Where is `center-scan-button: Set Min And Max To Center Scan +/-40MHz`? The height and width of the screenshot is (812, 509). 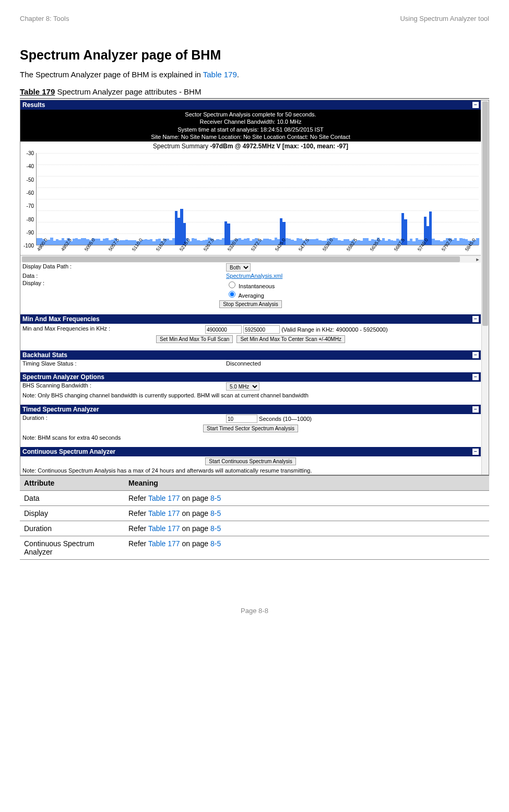 center-scan-button: Set Min And Max To Center Scan +/-40MHz is located at coordinates (291, 339).